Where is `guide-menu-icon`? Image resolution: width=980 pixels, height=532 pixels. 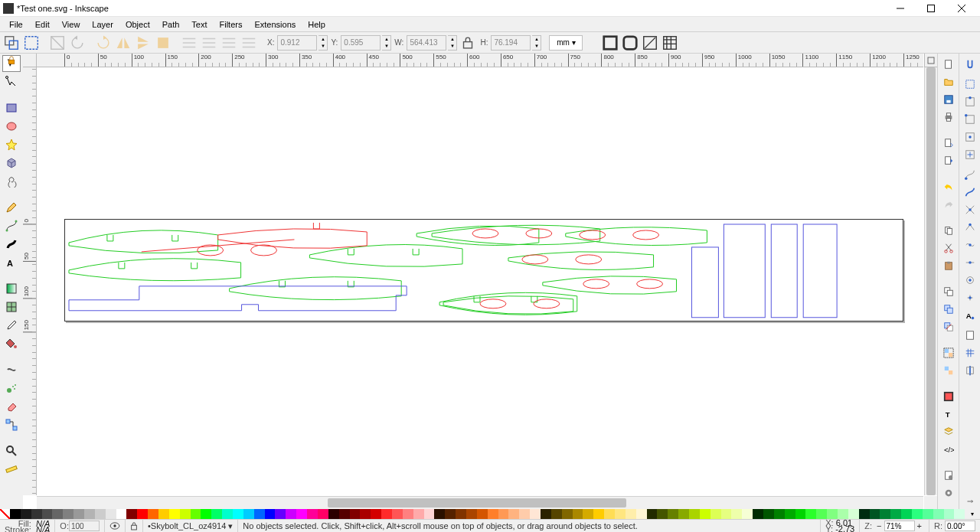 guide-menu-icon is located at coordinates (931, 60).